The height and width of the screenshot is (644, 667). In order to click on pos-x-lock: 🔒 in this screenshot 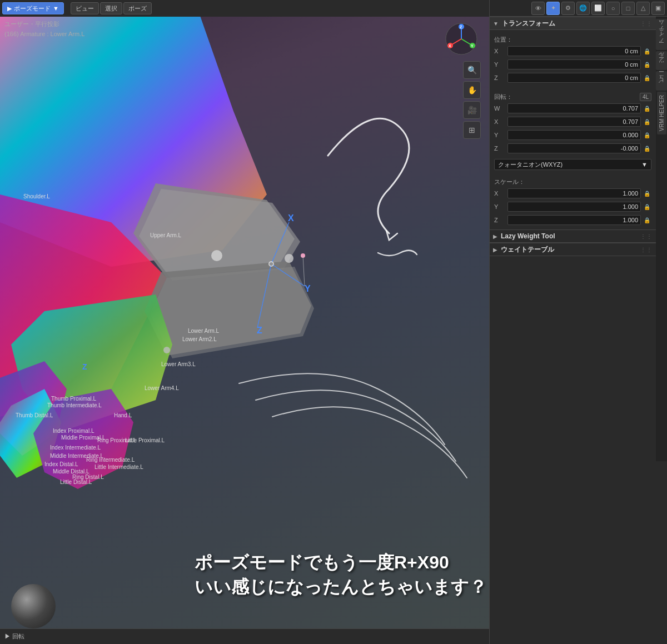, I will do `click(647, 51)`.